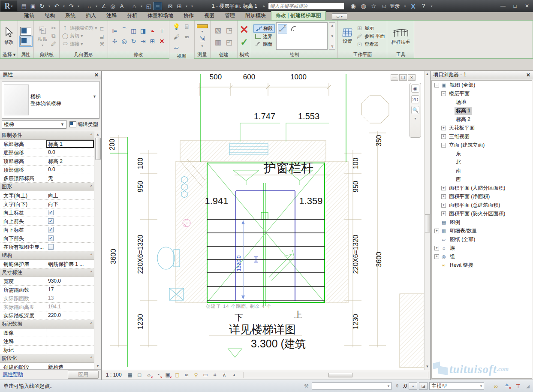  Describe the element at coordinates (80, 28) in the screenshot. I see `cut-join-row: ⊺连接端切割 ▾` at that location.